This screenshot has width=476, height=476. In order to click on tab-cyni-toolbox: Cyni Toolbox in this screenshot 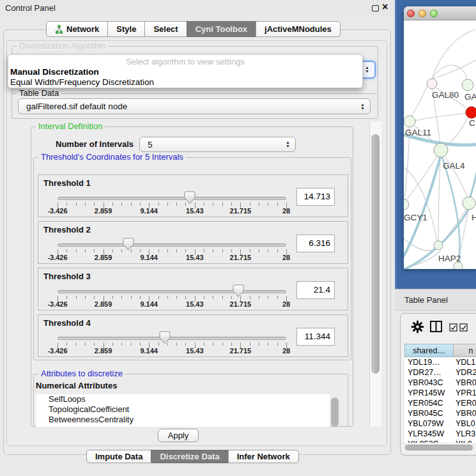, I will do `click(221, 29)`.